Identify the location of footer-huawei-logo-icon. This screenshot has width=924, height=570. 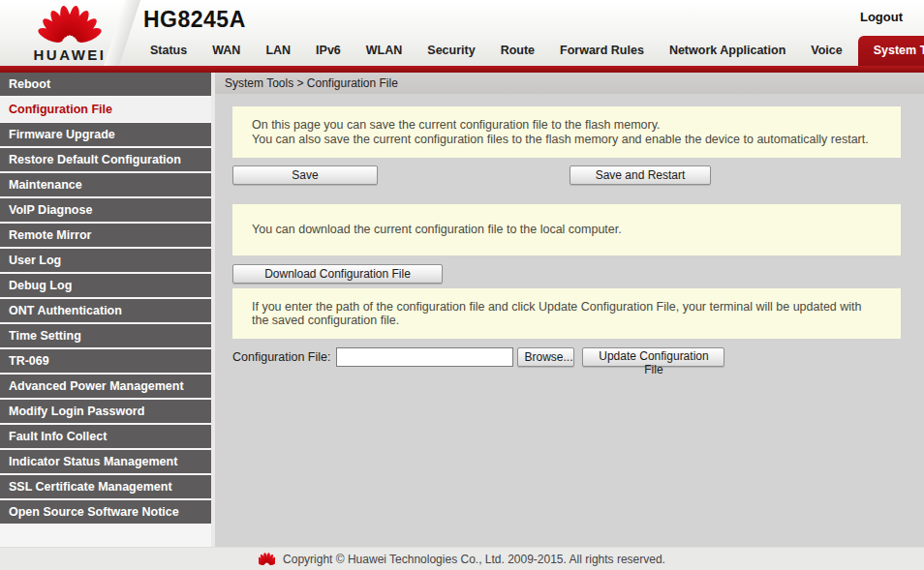
(267, 559).